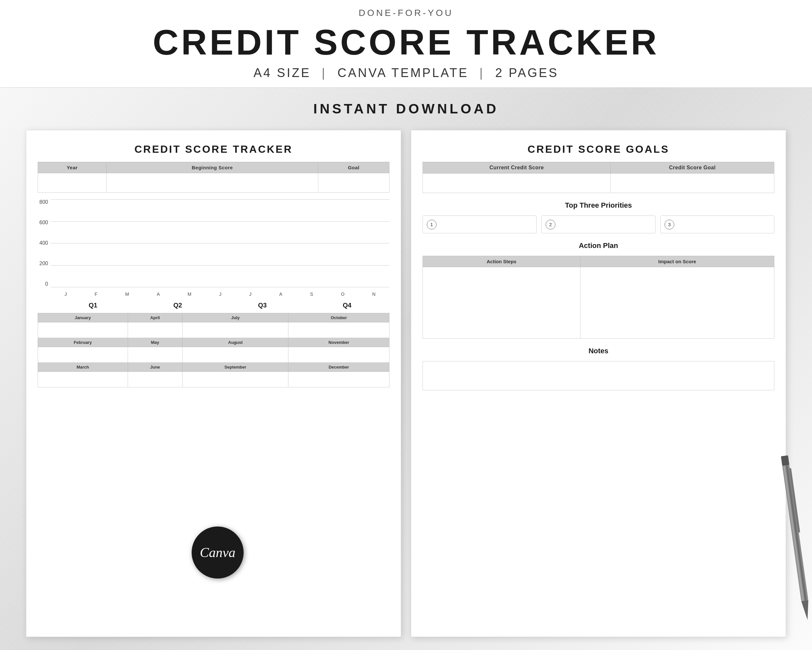  I want to click on action-steps-header: Action Steps, so click(502, 262).